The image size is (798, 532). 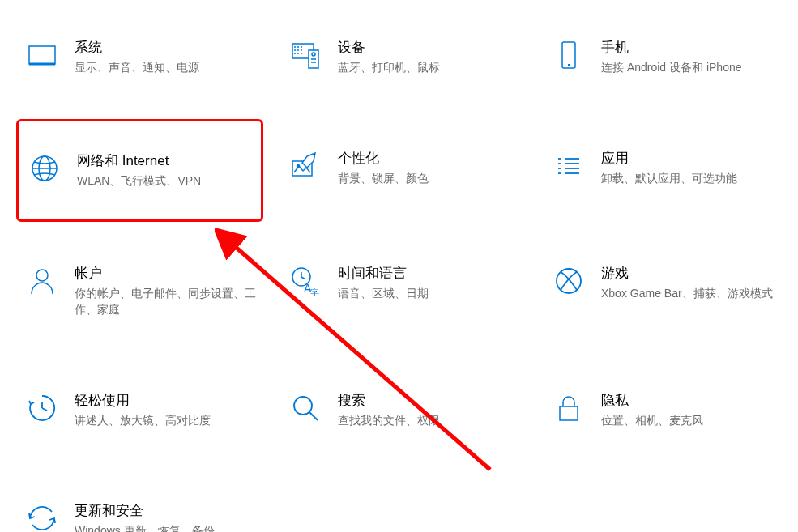 I want to click on item-title: 帐户, so click(x=165, y=274).